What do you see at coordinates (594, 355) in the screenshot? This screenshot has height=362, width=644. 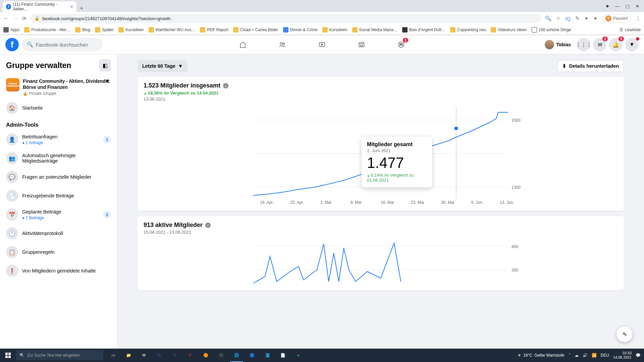 I see `wifi-icon: 📶` at bounding box center [594, 355].